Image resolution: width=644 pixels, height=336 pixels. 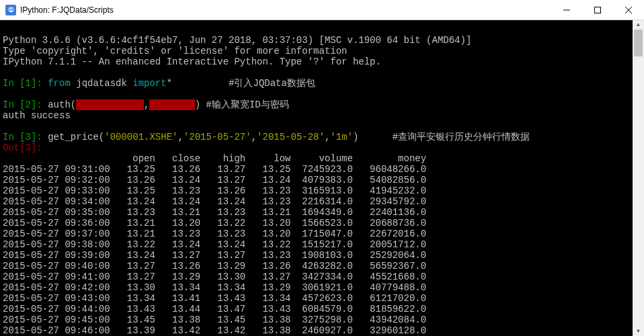 What do you see at coordinates (218, 137) in the screenshot?
I see `str-arg: '2015-05-27'` at bounding box center [218, 137].